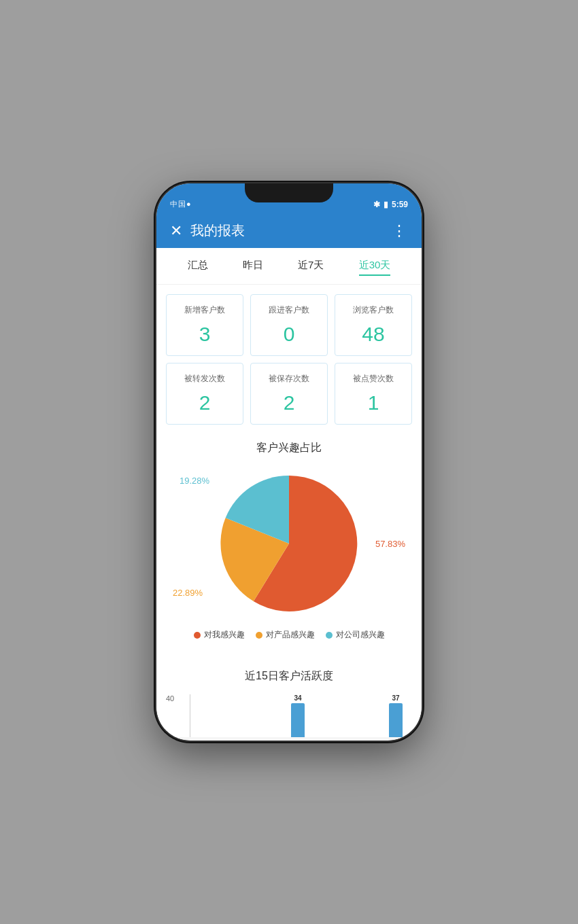  What do you see at coordinates (289, 448) in the screenshot?
I see `pie-chart-title: 客户兴趣占比` at bounding box center [289, 448].